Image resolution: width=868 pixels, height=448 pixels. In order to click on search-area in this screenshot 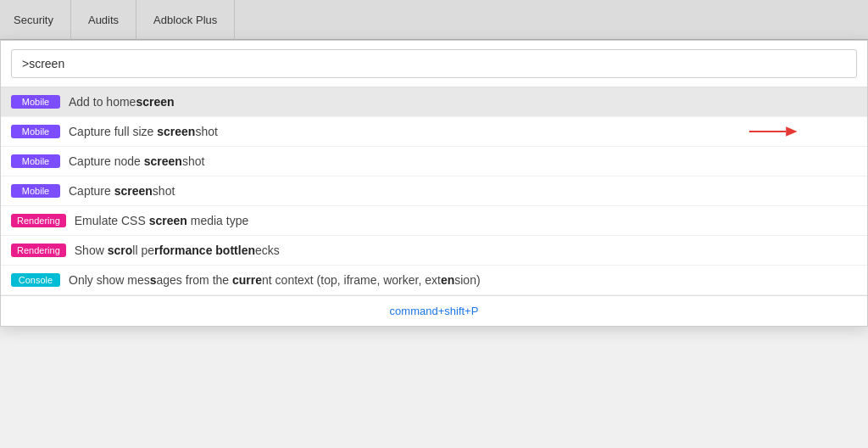, I will do `click(434, 64)`.